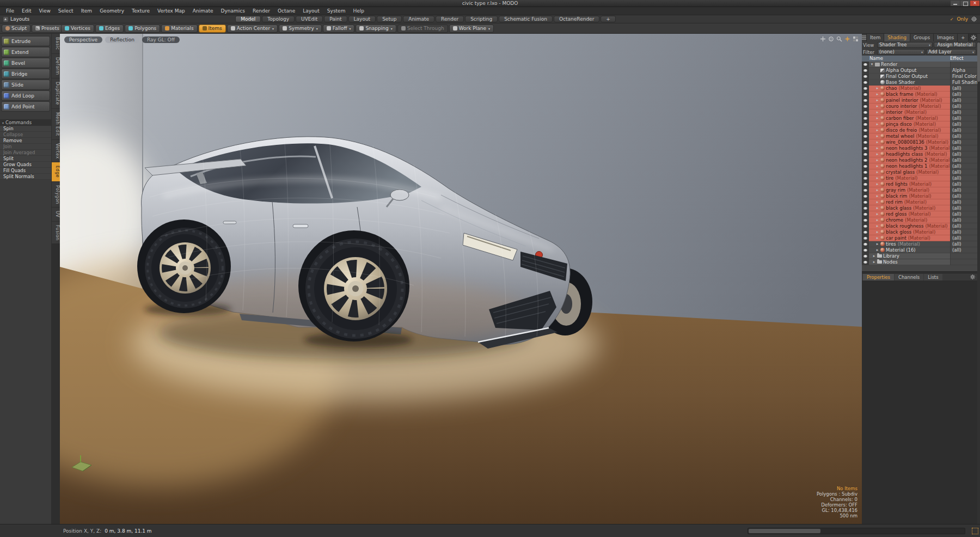 The width and height of the screenshot is (980, 537). What do you see at coordinates (920, 179) in the screenshot?
I see `shader-tree-row: ▸ tire (Material) (all)` at bounding box center [920, 179].